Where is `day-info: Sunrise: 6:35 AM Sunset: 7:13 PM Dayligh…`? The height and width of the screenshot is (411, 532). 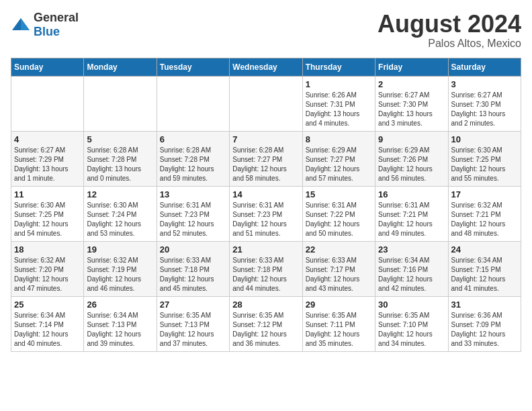
day-info: Sunrise: 6:35 AM Sunset: 7:13 PM Dayligh… is located at coordinates (193, 330).